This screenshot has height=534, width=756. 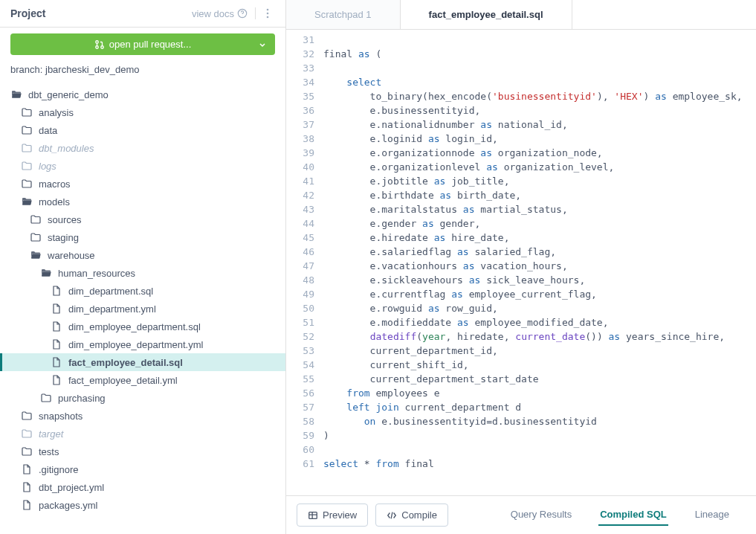 I want to click on line-number: 53, so click(x=300, y=351).